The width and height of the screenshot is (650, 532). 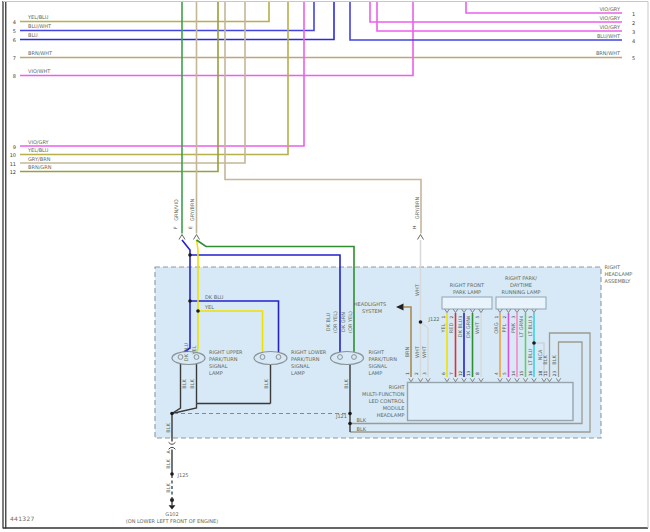 I want to click on ground-symbol-arrow, so click(x=172, y=507).